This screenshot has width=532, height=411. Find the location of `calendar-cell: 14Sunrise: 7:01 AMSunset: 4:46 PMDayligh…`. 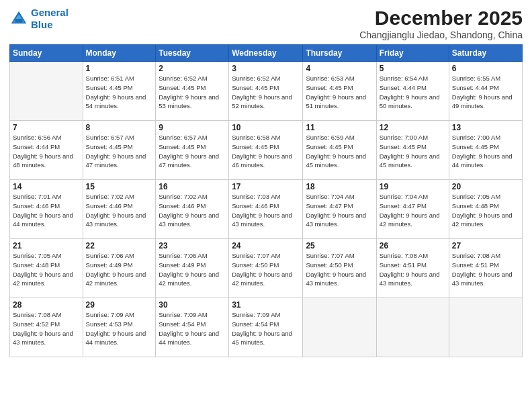

calendar-cell: 14Sunrise: 7:01 AMSunset: 4:46 PMDayligh… is located at coordinates (47, 210).